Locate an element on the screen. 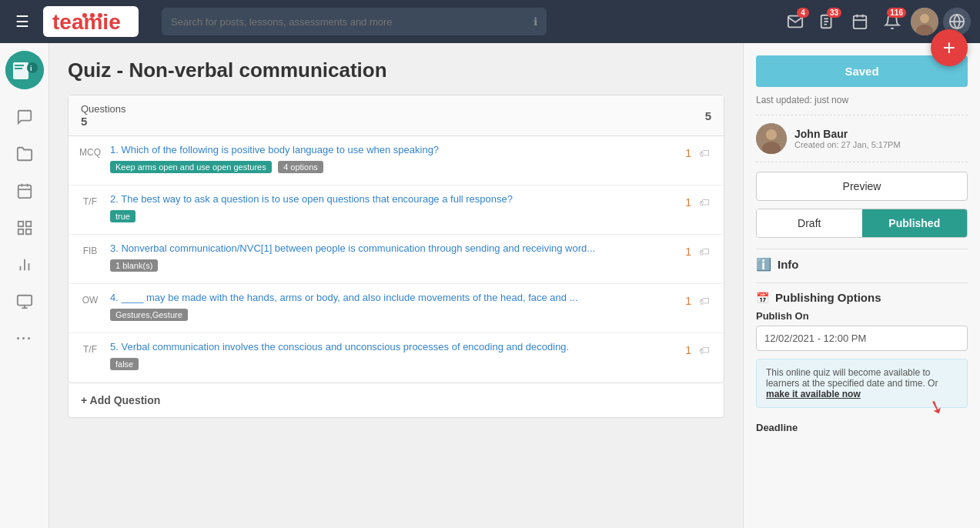 The image size is (980, 528). sidebar-item-grid is located at coordinates (25, 228).